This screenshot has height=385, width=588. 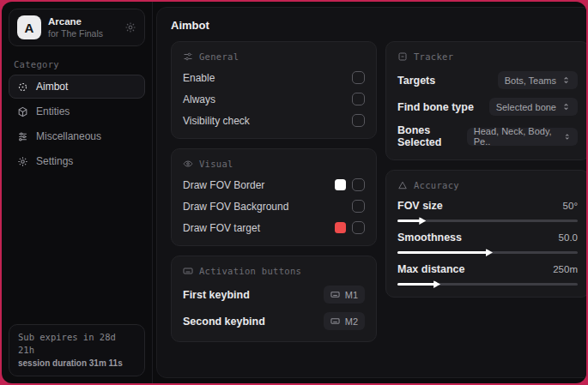 What do you see at coordinates (274, 298) in the screenshot?
I see `activation-buttons-card: Activation buttons First keybind M1` at bounding box center [274, 298].